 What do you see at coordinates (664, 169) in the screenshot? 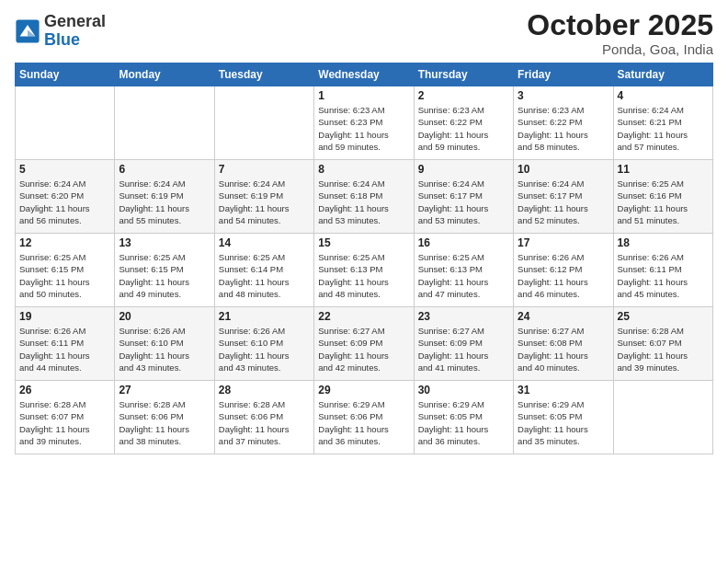
I see `day-number: 11` at bounding box center [664, 169].